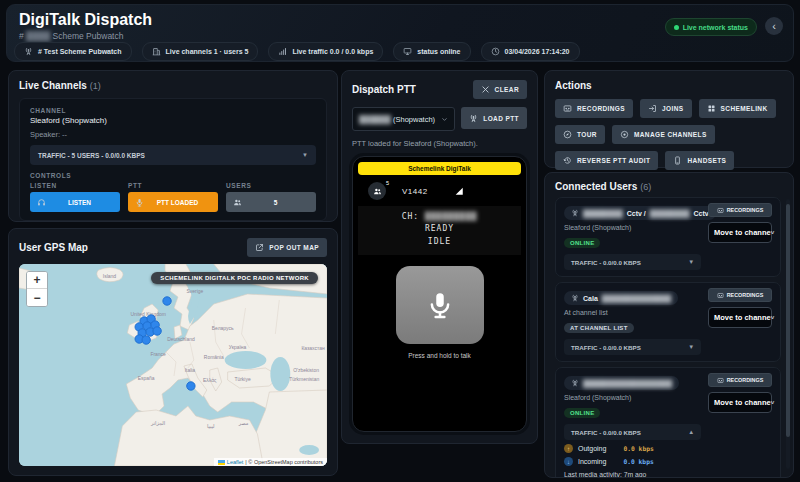 This screenshot has width=800, height=482. Describe the element at coordinates (173, 120) in the screenshot. I see `channel-name: Sleaford (Shopwatch)` at that location.